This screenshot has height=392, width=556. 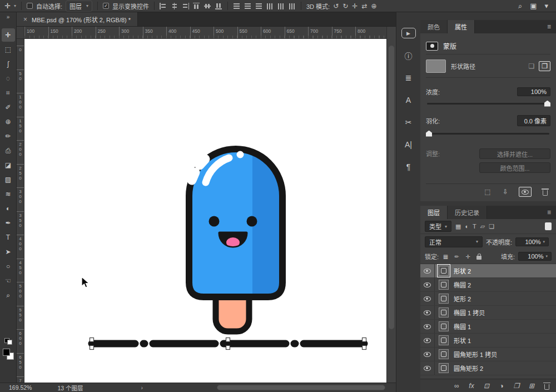 What do you see at coordinates (532, 242) in the screenshot?
I see `opacity-value: 100% ▾` at bounding box center [532, 242].